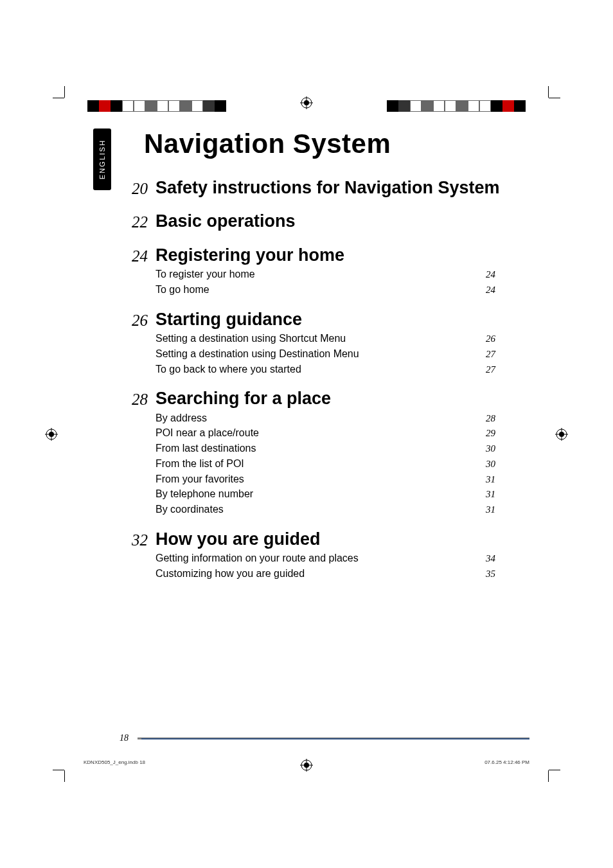  What do you see at coordinates (333, 739) in the screenshot?
I see `footer-rule` at bounding box center [333, 739].